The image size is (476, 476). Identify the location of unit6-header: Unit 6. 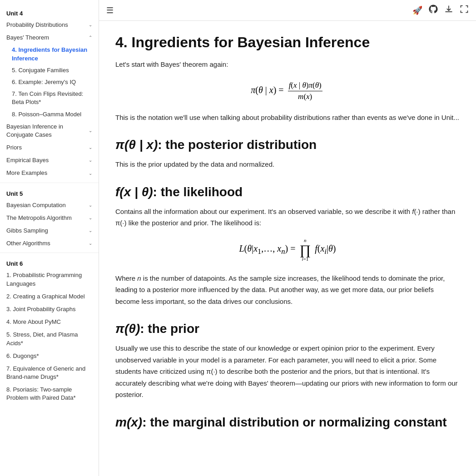
(49, 263).